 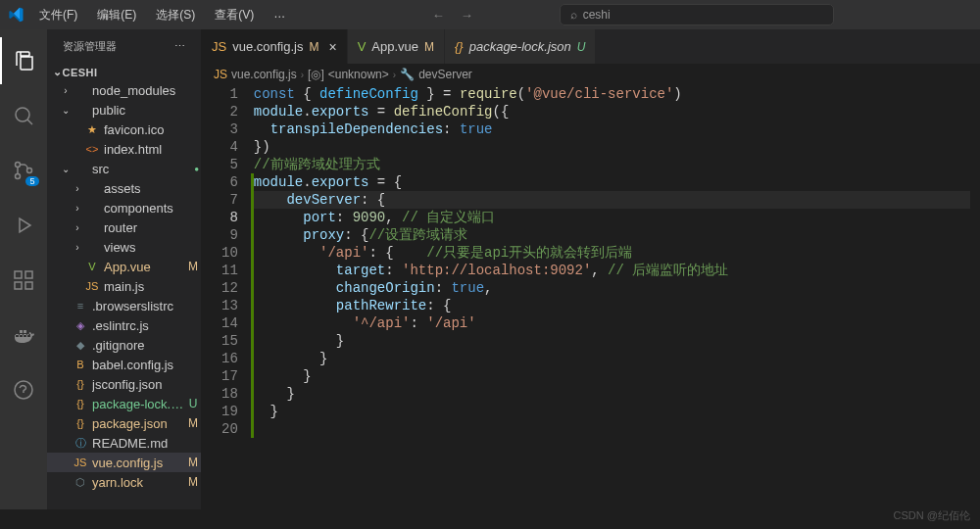 What do you see at coordinates (123, 306) in the screenshot?
I see `file-item: ≡.browserslistrc` at bounding box center [123, 306].